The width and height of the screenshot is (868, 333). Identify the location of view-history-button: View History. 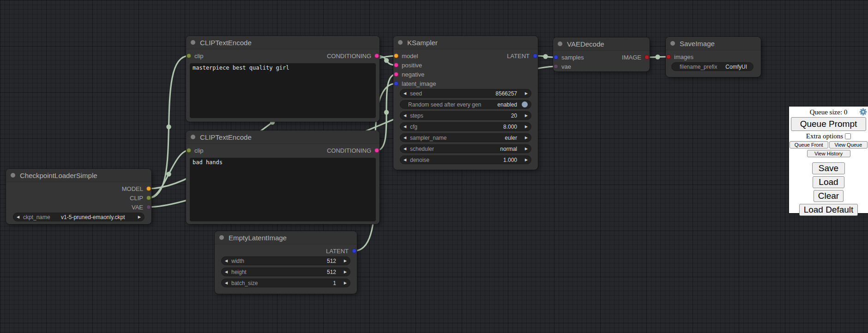
(829, 154).